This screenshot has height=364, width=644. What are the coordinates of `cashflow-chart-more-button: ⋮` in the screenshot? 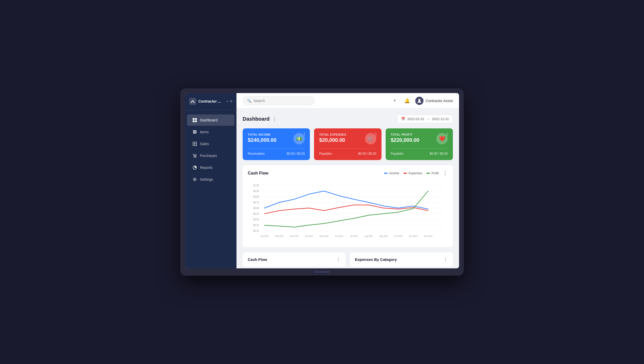 It's located at (445, 173).